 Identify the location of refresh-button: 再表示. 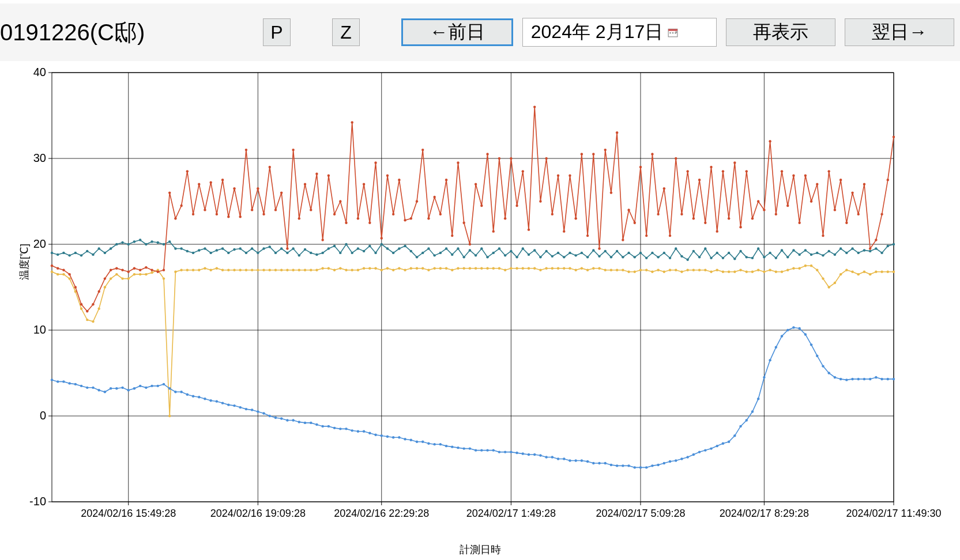
(781, 32).